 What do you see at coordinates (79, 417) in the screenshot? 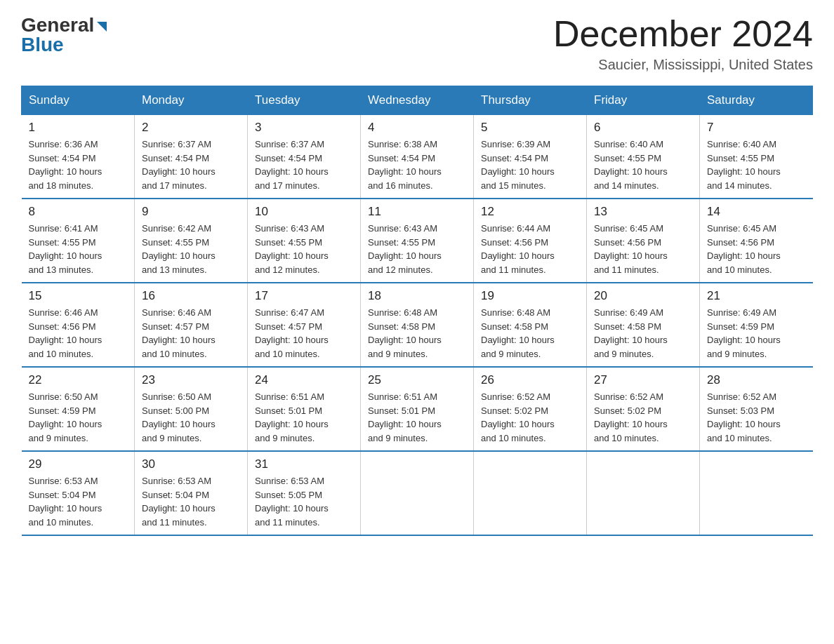
I see `day-info: Sunrise: 6:50 AM Sunset: 4:59 PM Dayligh…` at bounding box center [79, 417].